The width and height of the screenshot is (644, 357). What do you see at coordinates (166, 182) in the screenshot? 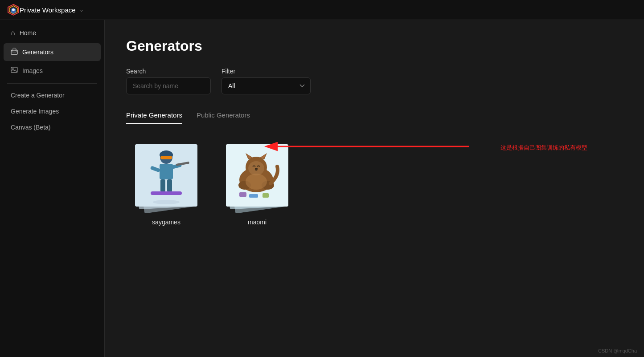
I see `generator-card-saygames: saygames` at bounding box center [166, 182].